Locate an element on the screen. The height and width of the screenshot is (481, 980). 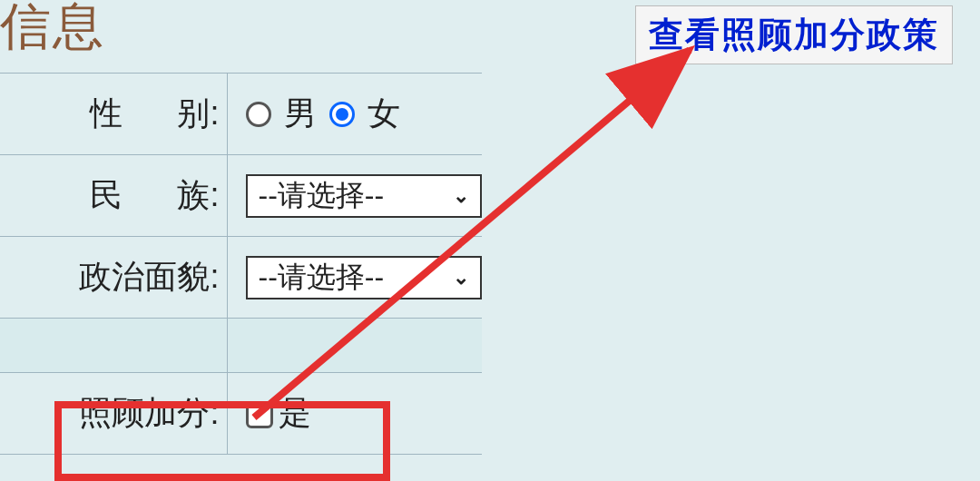
radio-male is located at coordinates (259, 114).